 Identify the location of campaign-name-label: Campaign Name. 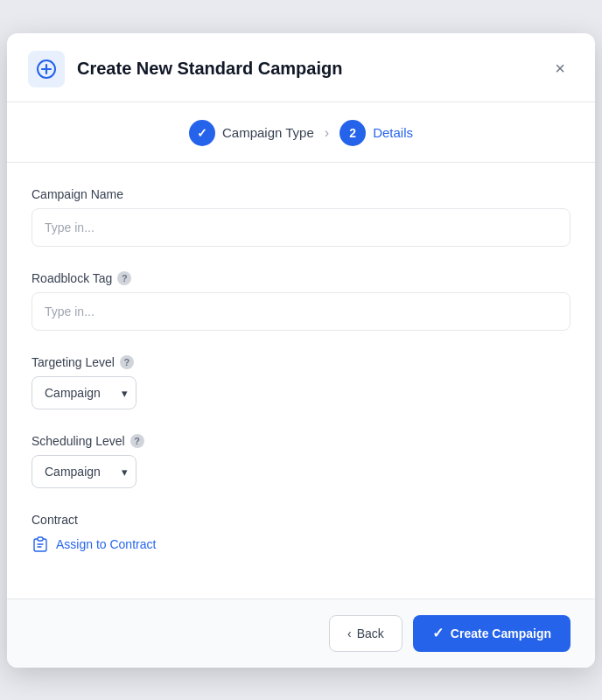
(301, 194).